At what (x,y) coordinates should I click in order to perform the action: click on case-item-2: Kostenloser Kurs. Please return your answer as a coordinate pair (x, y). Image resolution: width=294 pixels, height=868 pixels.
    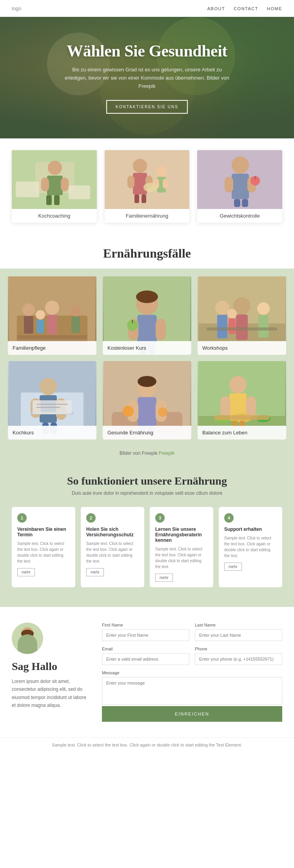
    Looking at the image, I should click on (147, 316).